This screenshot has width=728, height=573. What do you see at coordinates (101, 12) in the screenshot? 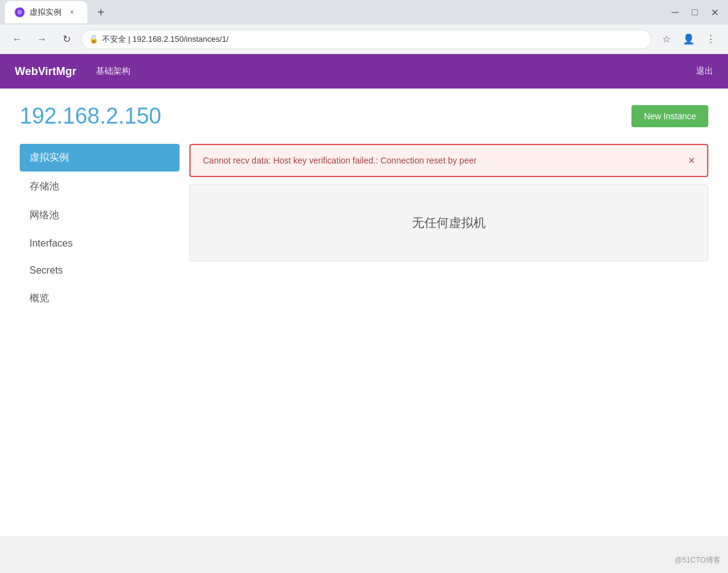
I see `new-tab-button: +` at bounding box center [101, 12].